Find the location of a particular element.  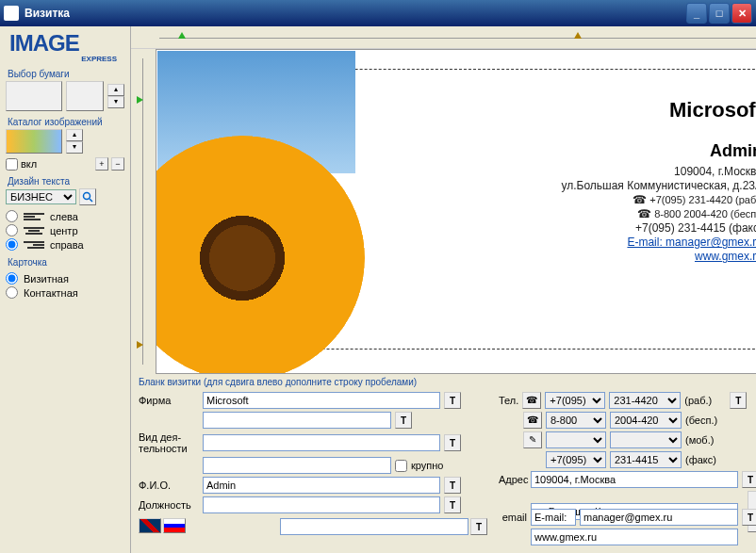

phone-prefix-1: +7(095) is located at coordinates (575, 400).